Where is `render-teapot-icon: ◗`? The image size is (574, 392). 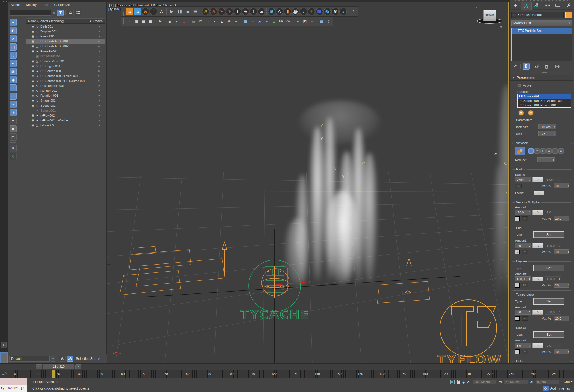
render-teapot-icon: ◗ is located at coordinates (129, 21).